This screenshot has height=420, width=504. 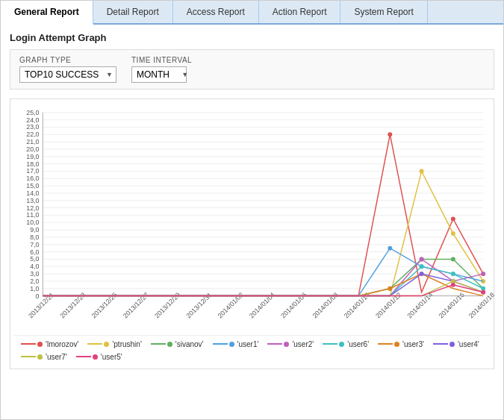 What do you see at coordinates (178, 345) in the screenshot?
I see `legend-item-sivanov: 'sivanov'` at bounding box center [178, 345].